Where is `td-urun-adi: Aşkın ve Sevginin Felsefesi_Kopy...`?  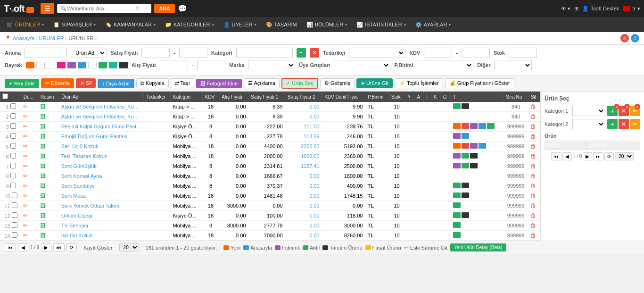 td-urun-adi: Aşkın ve Sevginin Felsefesi_Kopy... is located at coordinates (101, 117).